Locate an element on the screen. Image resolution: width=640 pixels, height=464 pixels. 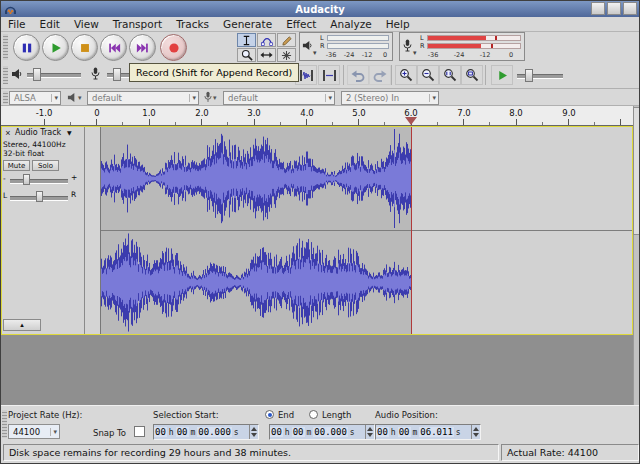
maximize-button is located at coordinates (614, 8).